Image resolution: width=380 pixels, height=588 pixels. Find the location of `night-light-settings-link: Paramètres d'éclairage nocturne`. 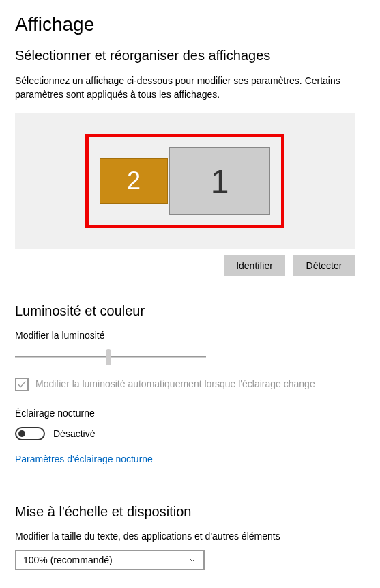

night-light-settings-link: Paramètres d'éclairage nocturne is located at coordinates (84, 459).